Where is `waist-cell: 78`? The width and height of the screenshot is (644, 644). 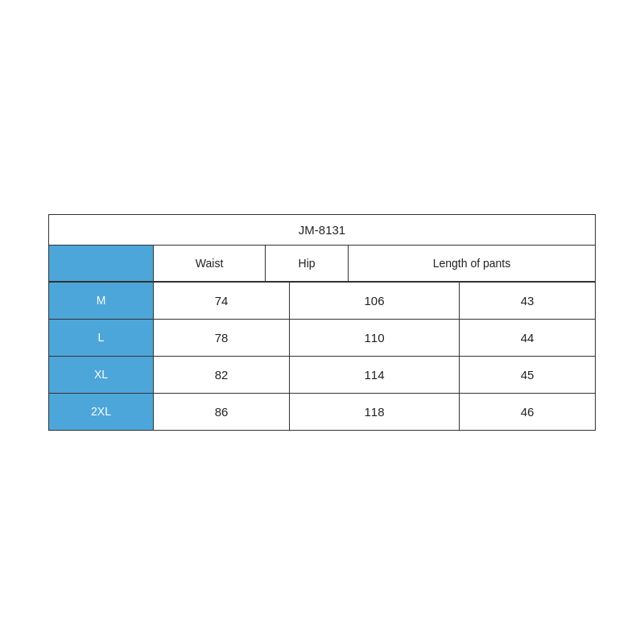 waist-cell: 78 is located at coordinates (222, 337).